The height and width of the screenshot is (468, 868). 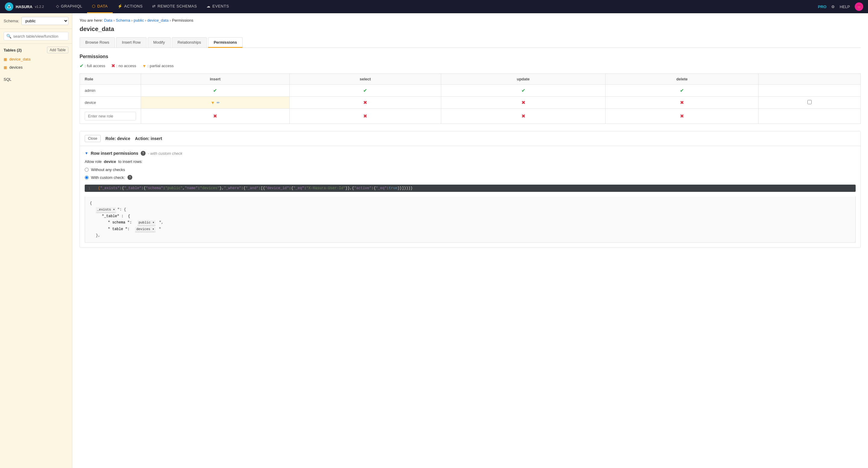 What do you see at coordinates (158, 20) in the screenshot?
I see `breadcrumb-device-data: device_data` at bounding box center [158, 20].